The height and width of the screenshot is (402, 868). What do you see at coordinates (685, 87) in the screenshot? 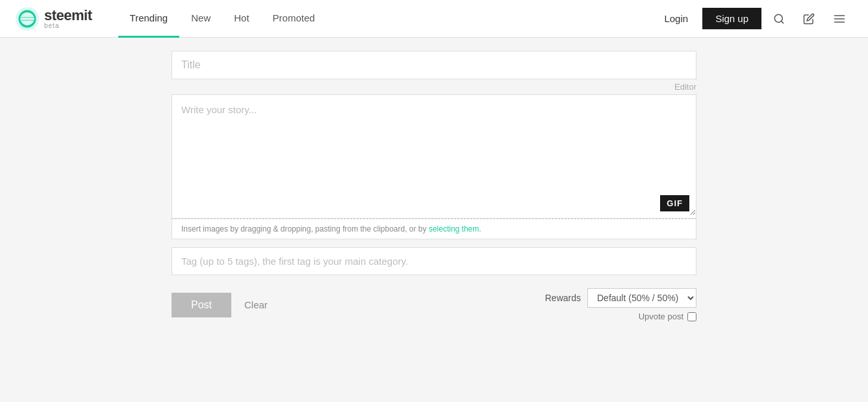
I see `editor-link: Editor` at bounding box center [685, 87].